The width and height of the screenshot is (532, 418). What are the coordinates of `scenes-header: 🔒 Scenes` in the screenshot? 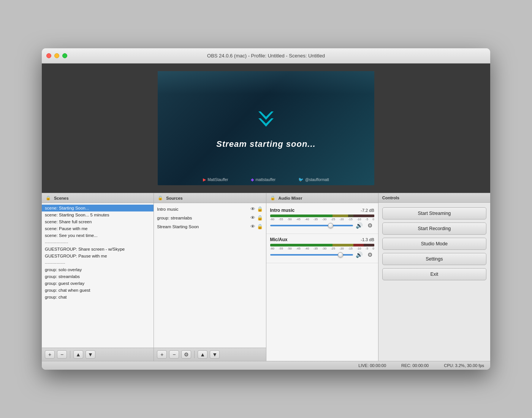 It's located at (98, 198).